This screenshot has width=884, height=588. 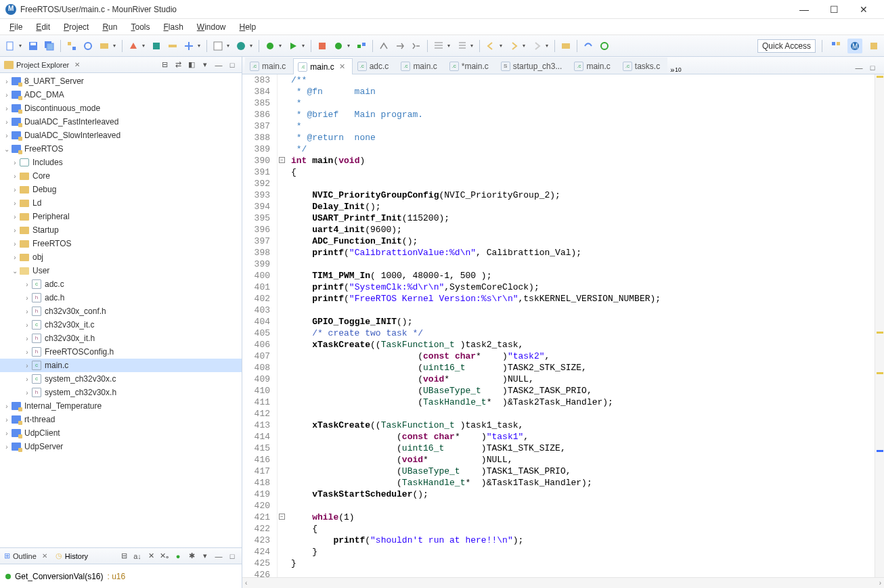 What do you see at coordinates (16, 27) in the screenshot?
I see `menu-file: File` at bounding box center [16, 27].